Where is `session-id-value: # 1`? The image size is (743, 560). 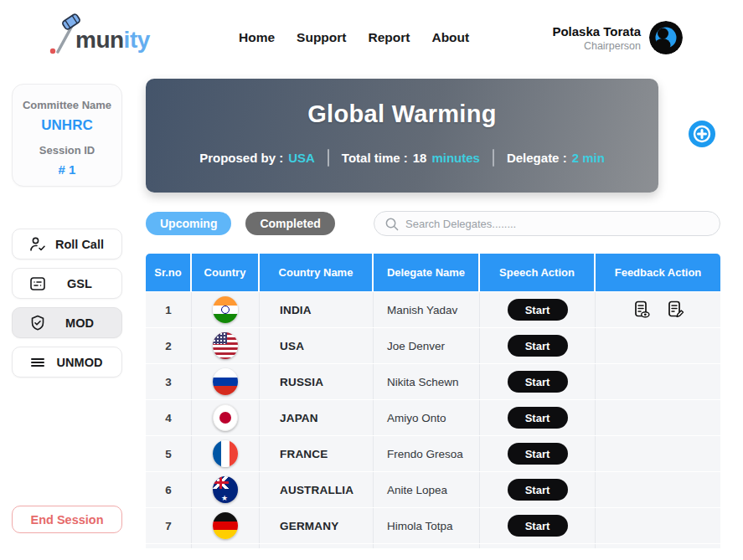 session-id-value: # 1 is located at coordinates (67, 169).